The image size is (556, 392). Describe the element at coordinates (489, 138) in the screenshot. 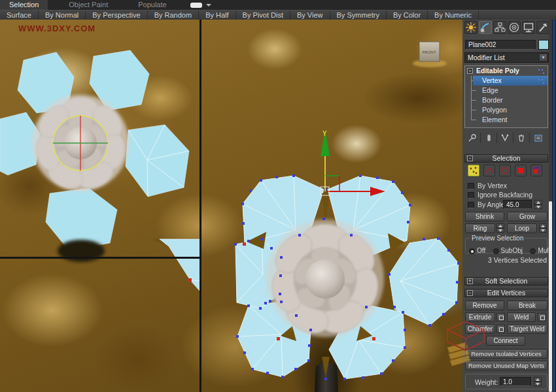

I see `show-end-result-button` at that location.